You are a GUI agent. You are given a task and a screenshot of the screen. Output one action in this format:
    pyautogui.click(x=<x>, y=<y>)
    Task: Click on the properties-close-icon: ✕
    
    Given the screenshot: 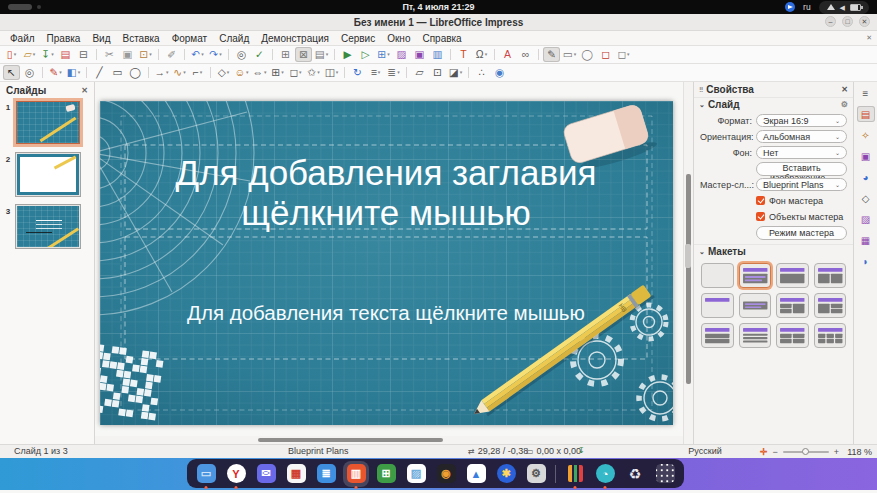 What is the action you would take?
    pyautogui.click(x=844, y=90)
    